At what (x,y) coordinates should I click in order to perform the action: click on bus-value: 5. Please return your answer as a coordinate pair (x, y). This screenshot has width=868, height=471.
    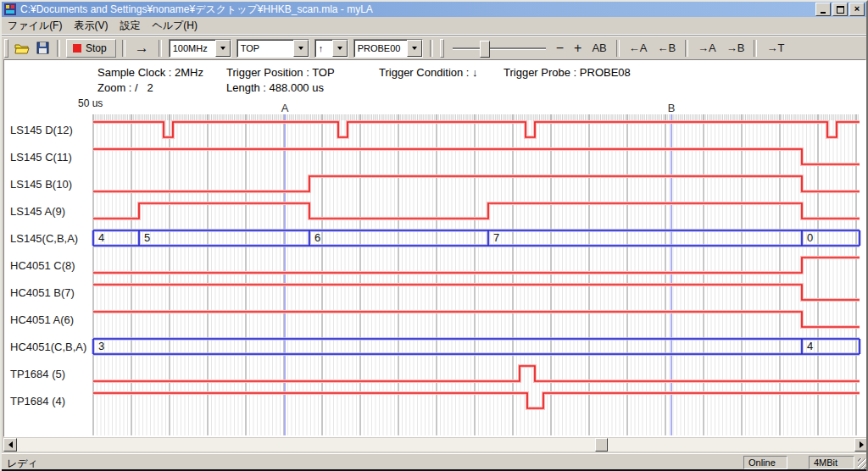
    Looking at the image, I should click on (147, 237).